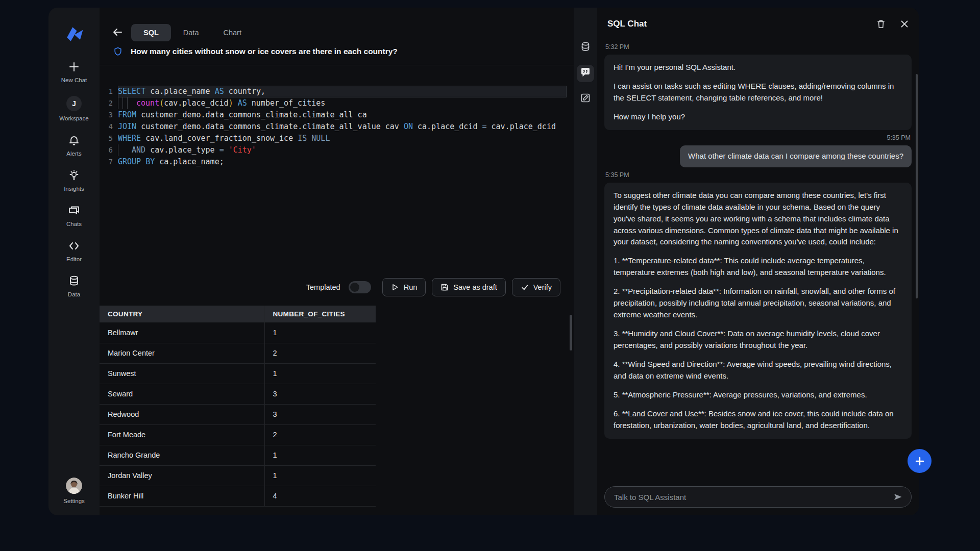 The image size is (980, 551). What do you see at coordinates (74, 486) in the screenshot?
I see `user-avatar` at bounding box center [74, 486].